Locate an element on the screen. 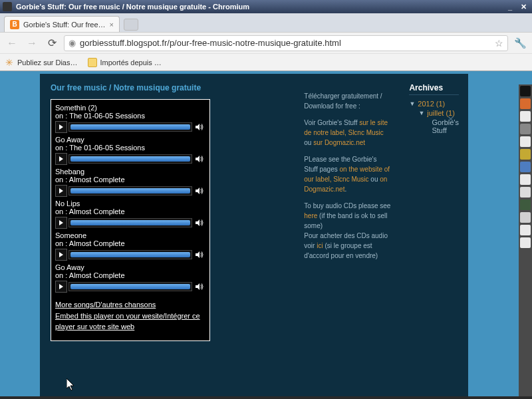  favicon-icon: B is located at coordinates (15, 25).